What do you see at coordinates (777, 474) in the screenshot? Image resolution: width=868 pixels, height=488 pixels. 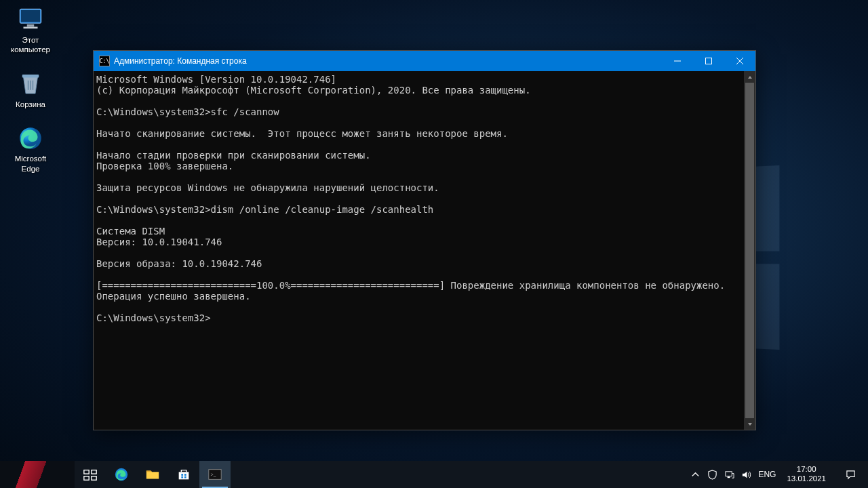 I see `system-tray: ENG 17:00 13.01.2021` at bounding box center [777, 474].